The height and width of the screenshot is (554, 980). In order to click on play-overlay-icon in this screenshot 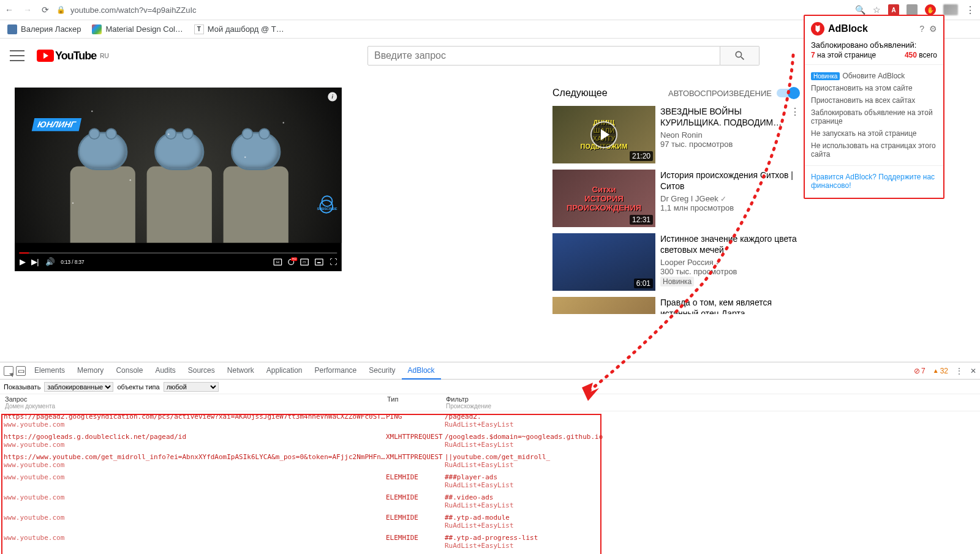, I will do `click(604, 135)`.